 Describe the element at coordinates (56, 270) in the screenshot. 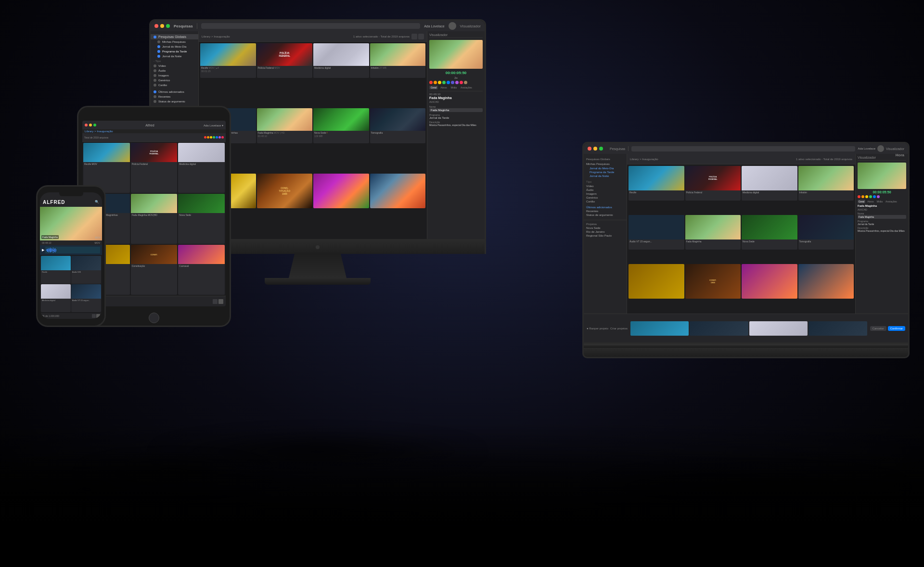

I see `iphone-thumb-1: Recife` at that location.